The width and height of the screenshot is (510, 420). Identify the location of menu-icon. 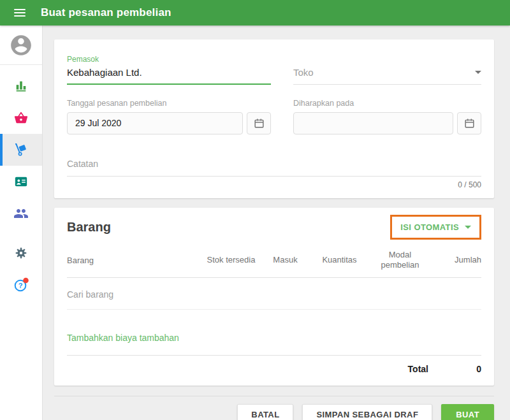
(20, 13).